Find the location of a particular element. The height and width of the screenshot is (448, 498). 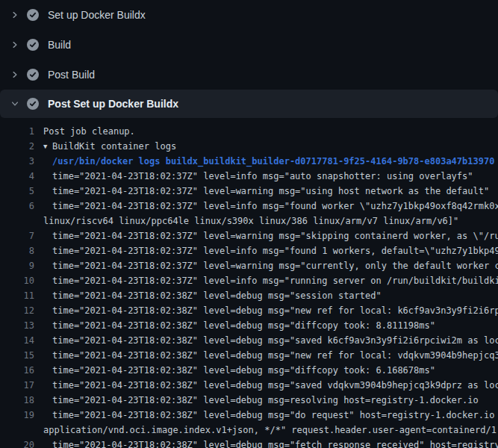

line-number: 5 is located at coordinates (17, 191).